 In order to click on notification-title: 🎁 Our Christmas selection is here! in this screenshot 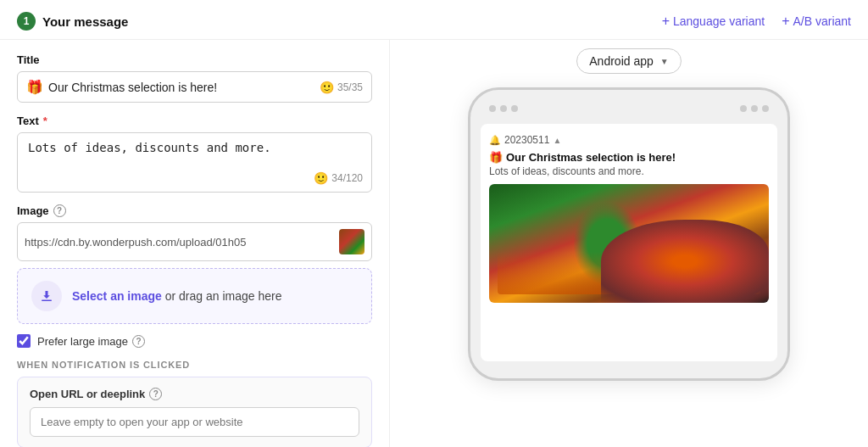, I will do `click(629, 158)`.